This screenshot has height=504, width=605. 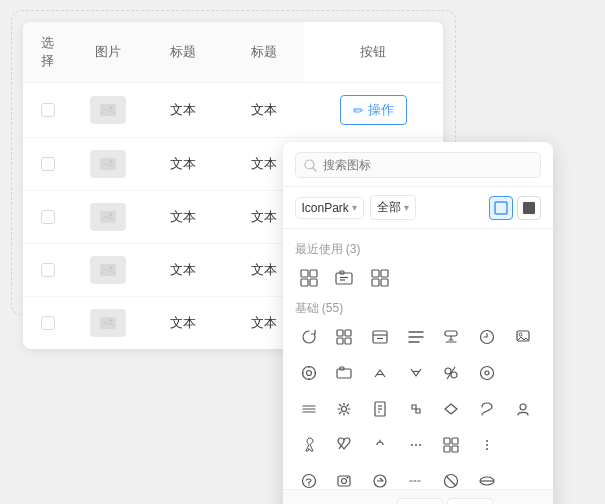 What do you see at coordinates (420, 501) in the screenshot?
I see `left-position-btn: 左侧` at bounding box center [420, 501].